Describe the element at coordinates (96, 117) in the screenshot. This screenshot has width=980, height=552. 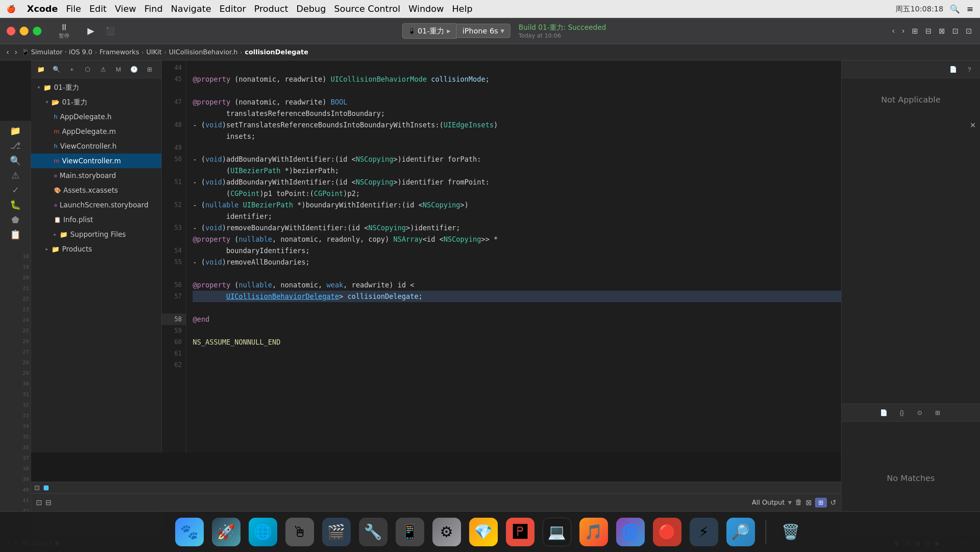
I see `tree-appdelegate-h: h AppDelegate.h` at that location.